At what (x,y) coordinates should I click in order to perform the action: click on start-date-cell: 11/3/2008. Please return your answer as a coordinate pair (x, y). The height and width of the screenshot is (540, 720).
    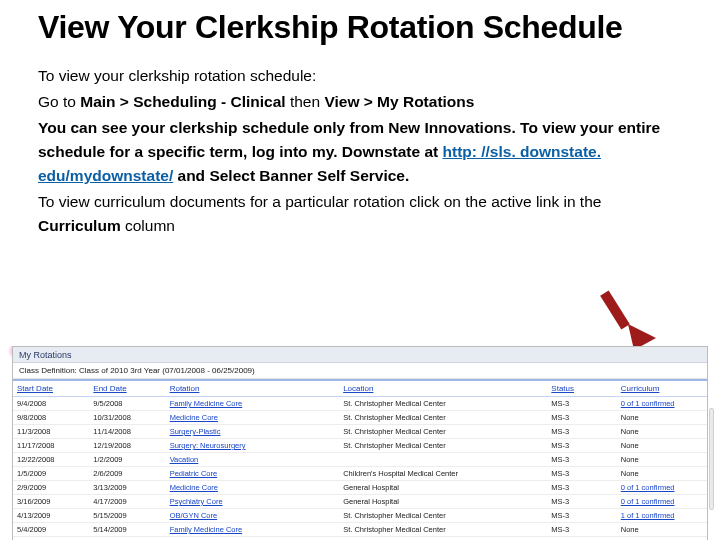
    Looking at the image, I should click on (51, 432).